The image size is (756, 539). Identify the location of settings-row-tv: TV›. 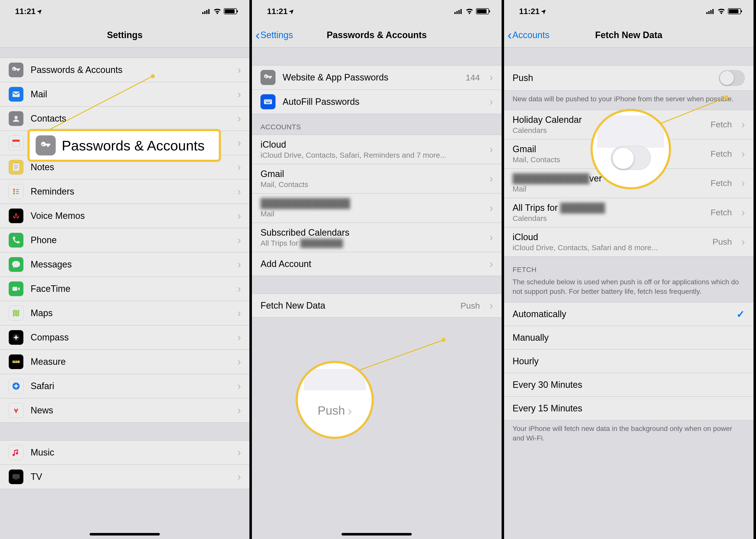
(125, 477).